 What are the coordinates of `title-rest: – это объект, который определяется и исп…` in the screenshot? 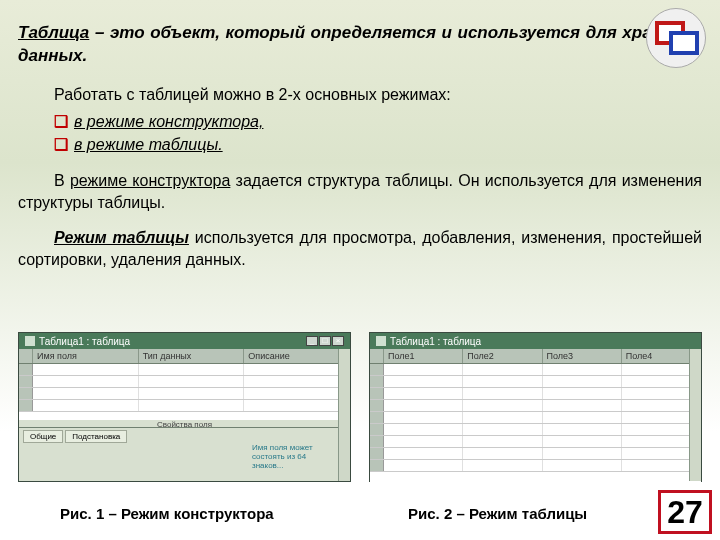 It's located at (360, 44).